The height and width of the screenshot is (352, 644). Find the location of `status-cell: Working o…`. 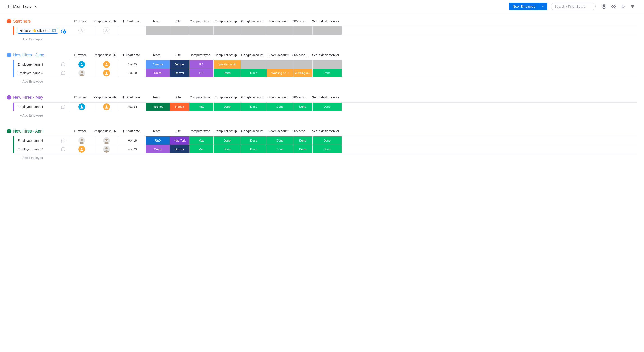

status-cell: Working o… is located at coordinates (302, 73).